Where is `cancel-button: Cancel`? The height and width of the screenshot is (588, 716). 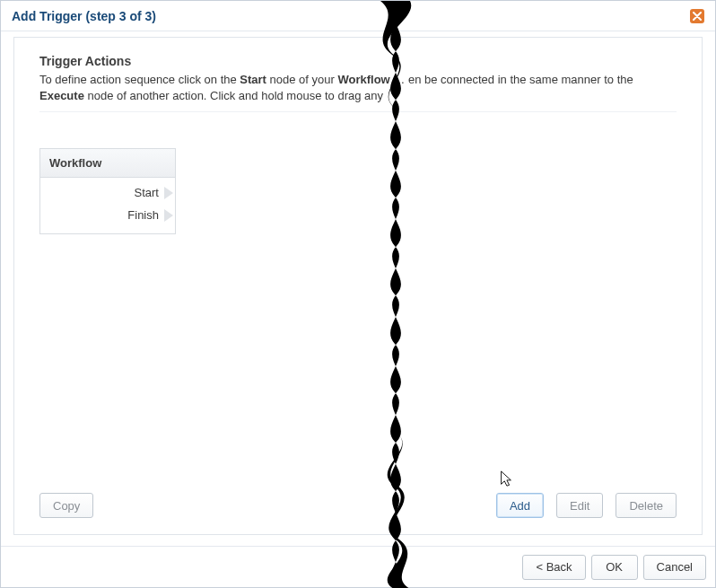 cancel-button: Cancel is located at coordinates (675, 567).